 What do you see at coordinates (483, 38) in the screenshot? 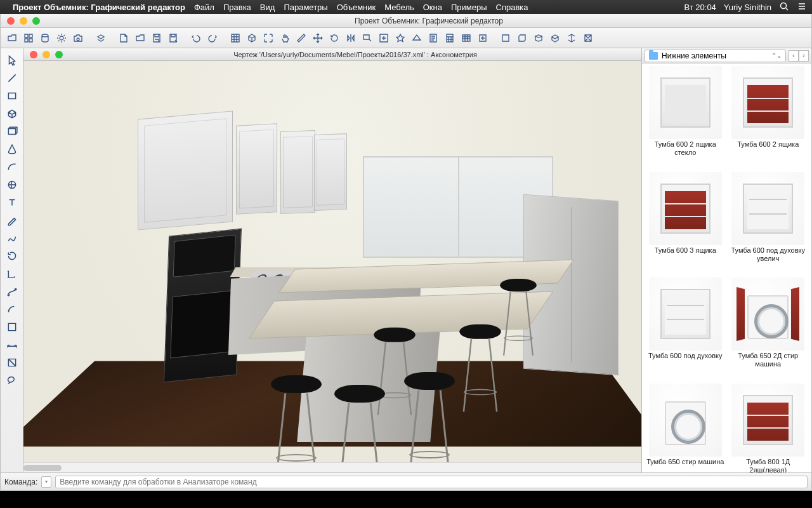
I see `tool-add` at bounding box center [483, 38].